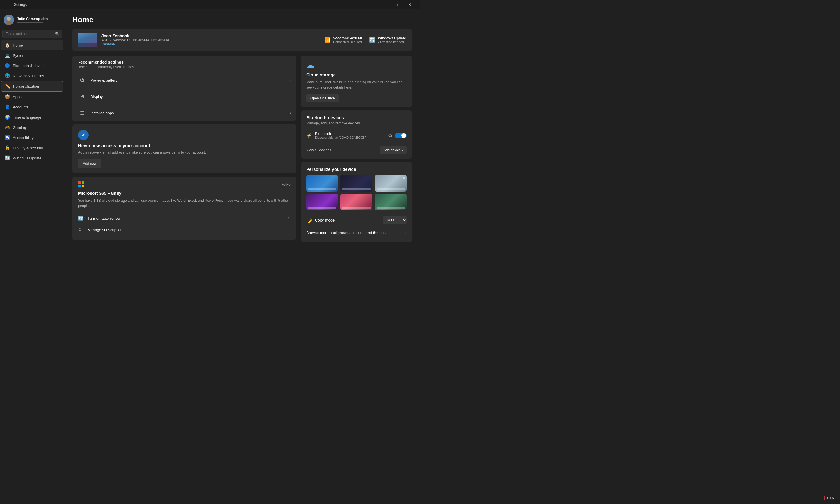 The width and height of the screenshot is (840, 504). What do you see at coordinates (356, 202) in the screenshot?
I see `personalize-card: Personalize your device ⚙` at bounding box center [356, 202].